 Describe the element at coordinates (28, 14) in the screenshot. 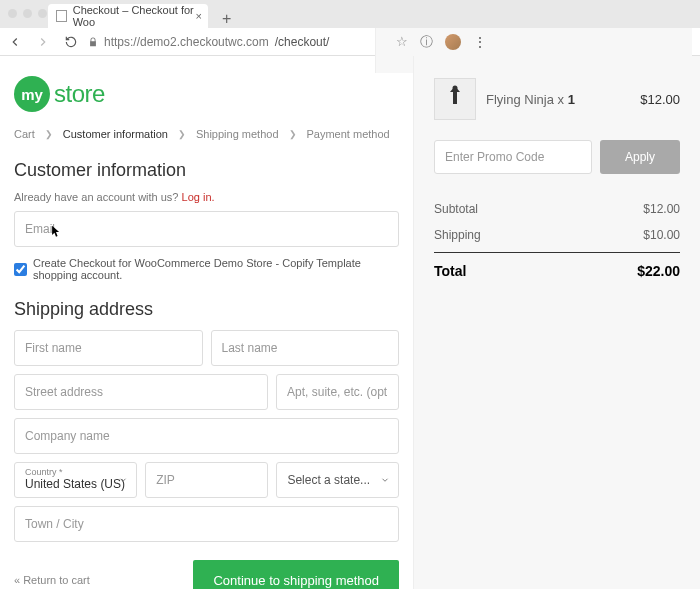

I see `window-controls` at that location.